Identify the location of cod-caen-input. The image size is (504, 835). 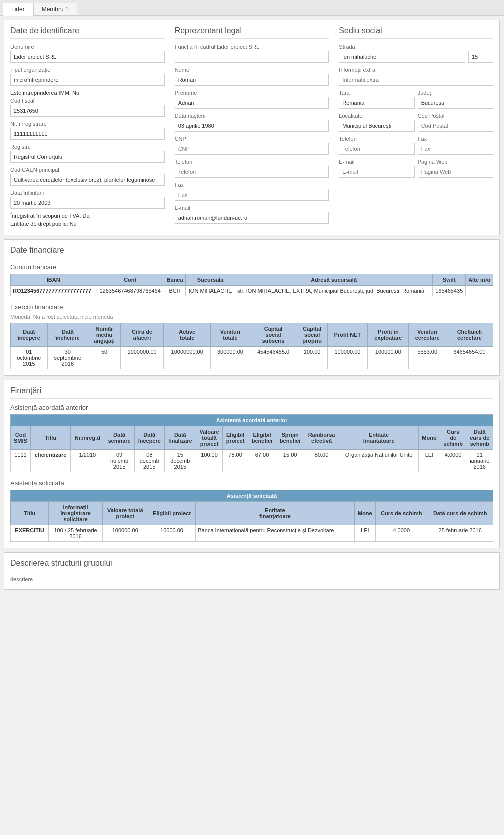
(88, 180).